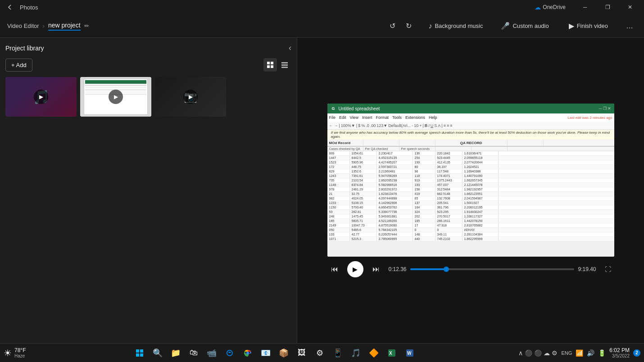  Describe the element at coordinates (248, 353) in the screenshot. I see `chrome-button` at that location.